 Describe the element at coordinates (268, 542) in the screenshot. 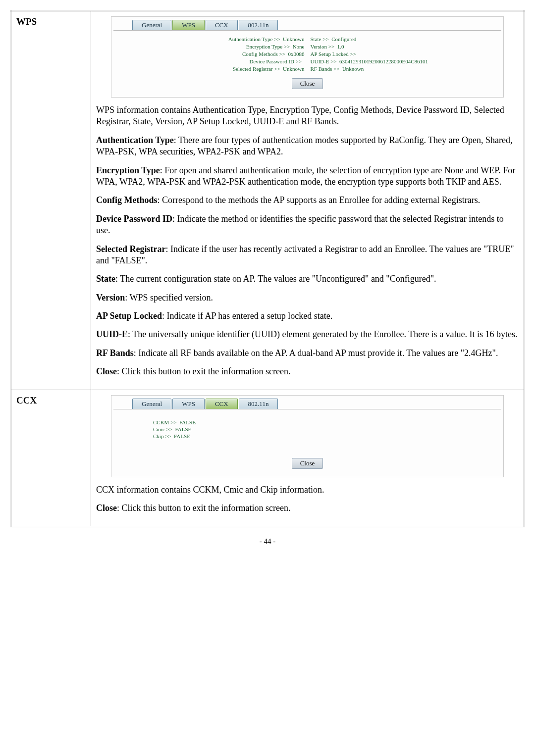

I see `page-number: - 44 -` at that location.